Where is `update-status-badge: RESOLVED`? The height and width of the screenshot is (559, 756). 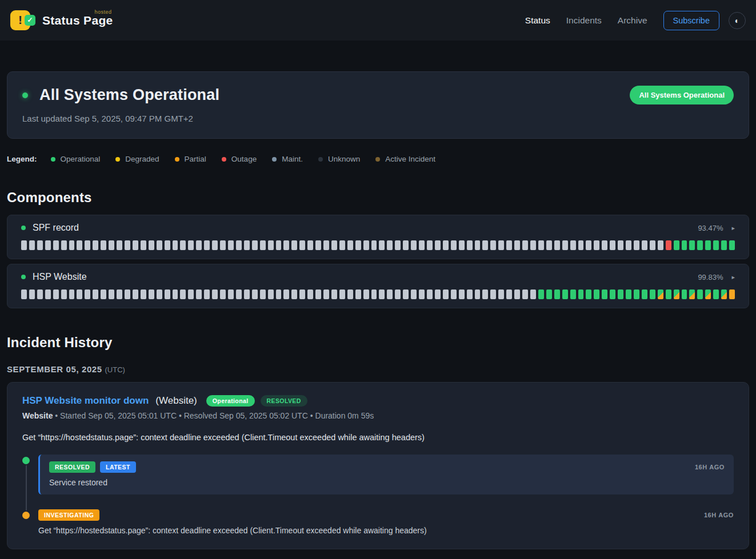 update-status-badge: RESOLVED is located at coordinates (72, 467).